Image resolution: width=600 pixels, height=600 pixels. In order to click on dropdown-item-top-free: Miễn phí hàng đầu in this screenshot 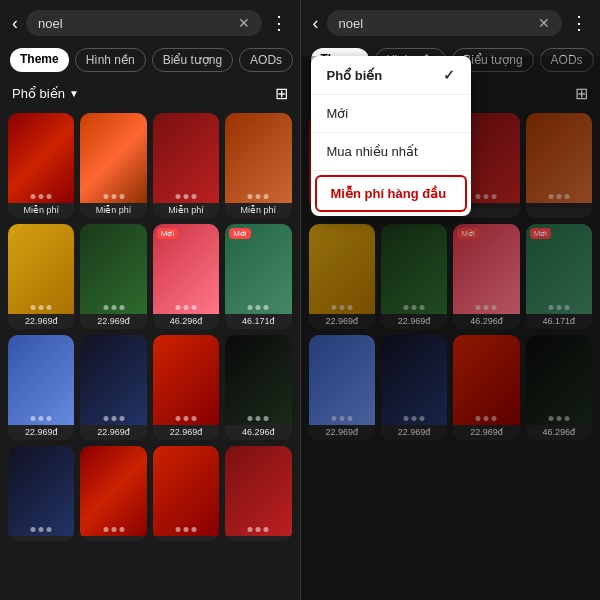, I will do `click(391, 194)`.